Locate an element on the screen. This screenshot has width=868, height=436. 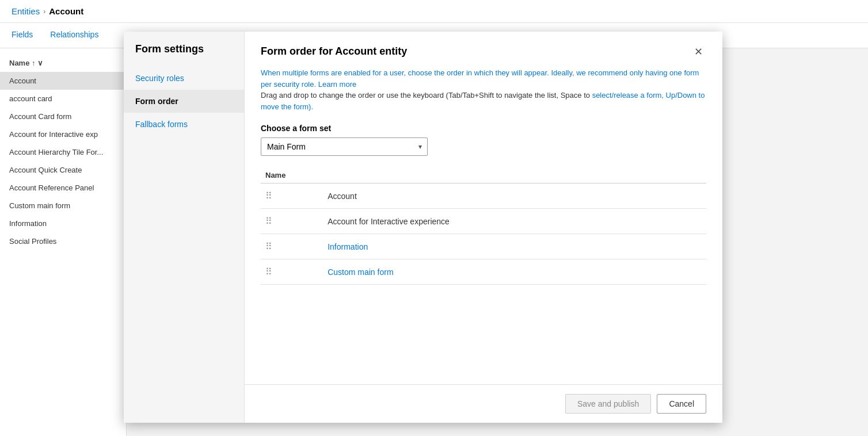
form-set-select-wrapper: Main Form Quick Create Card Form ▾ is located at coordinates (344, 147).